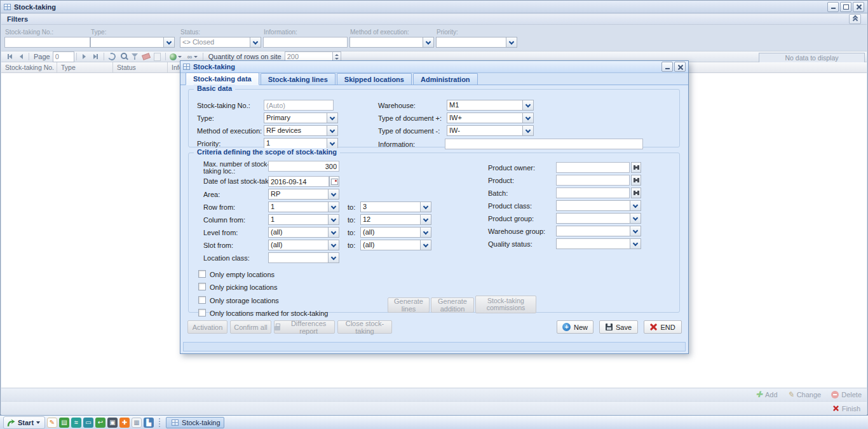 This screenshot has width=868, height=429. I want to click on forklift-icon, so click(149, 423).